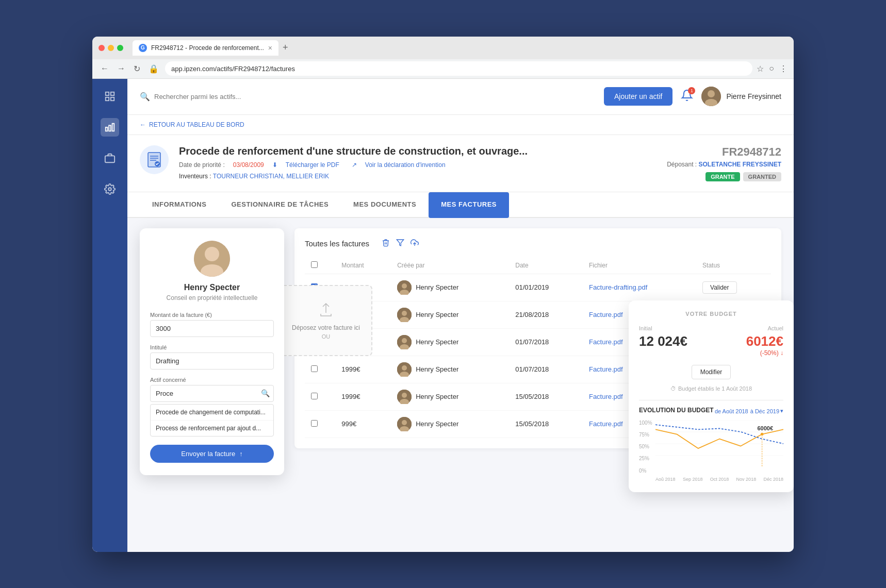 This screenshot has width=886, height=588. What do you see at coordinates (459, 69) in the screenshot?
I see `url-input` at bounding box center [459, 69].